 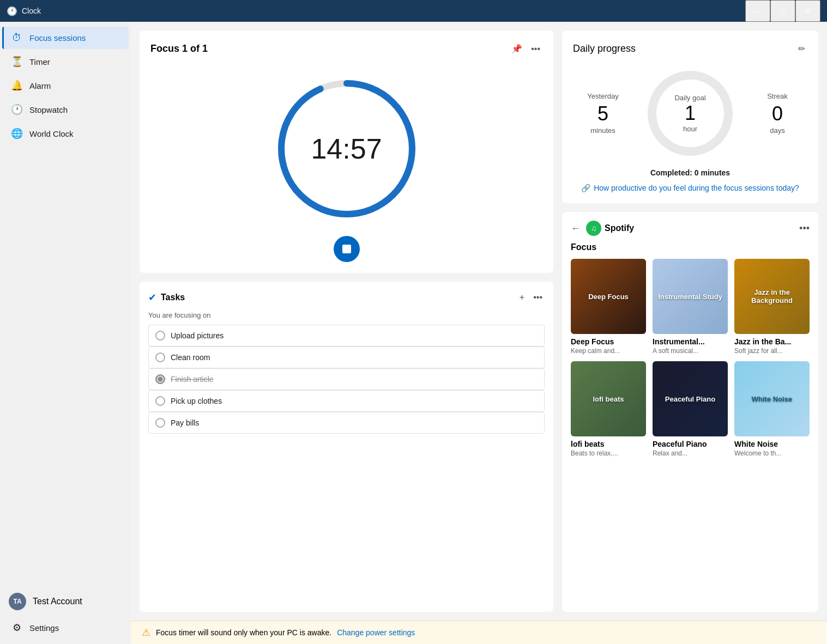 I want to click on sidebar-label-stopwatch: Stopwatch, so click(x=49, y=110).